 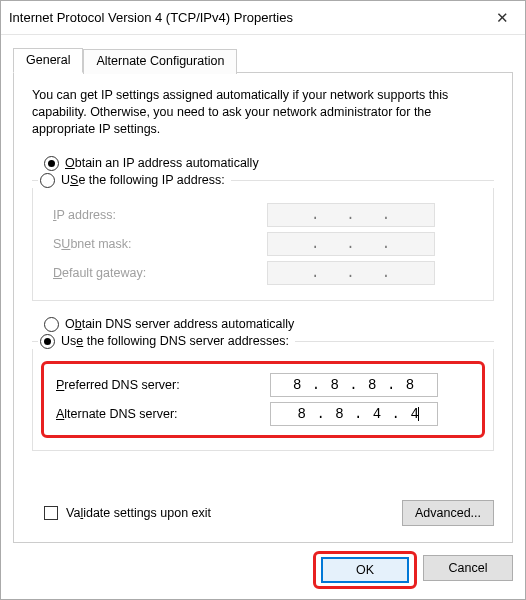 What do you see at coordinates (354, 385) in the screenshot?
I see `input-preferred-dns: 8 . 8 . 8 . 8` at bounding box center [354, 385].